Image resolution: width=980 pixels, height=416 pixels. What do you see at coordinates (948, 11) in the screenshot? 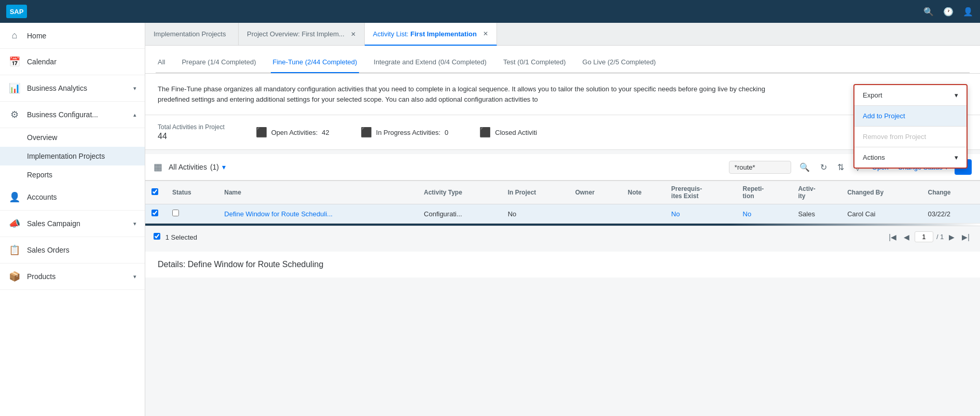
I see `clock-icon: 🕐` at bounding box center [948, 11].